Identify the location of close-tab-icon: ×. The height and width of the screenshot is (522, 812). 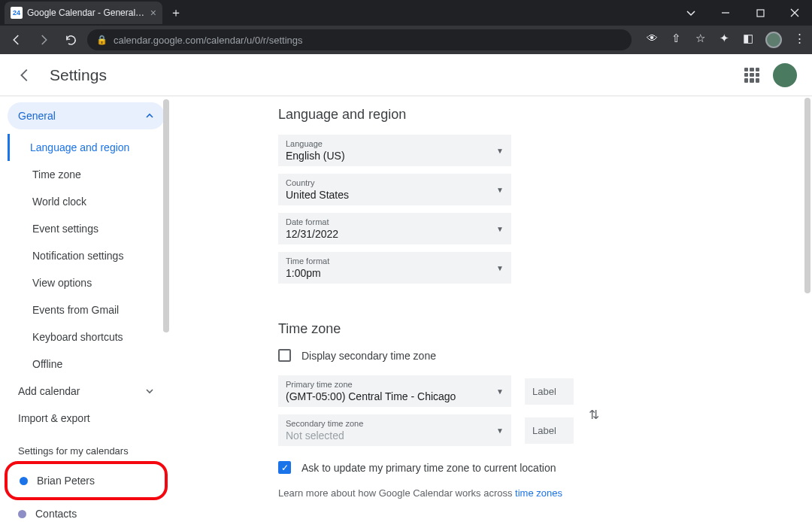
(153, 13).